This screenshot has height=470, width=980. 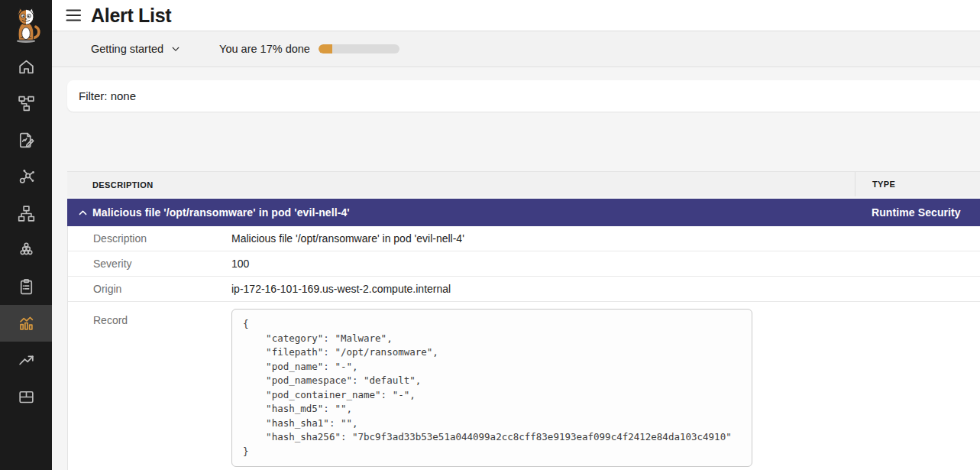 I want to click on sidebar-item-manage, so click(x=26, y=397).